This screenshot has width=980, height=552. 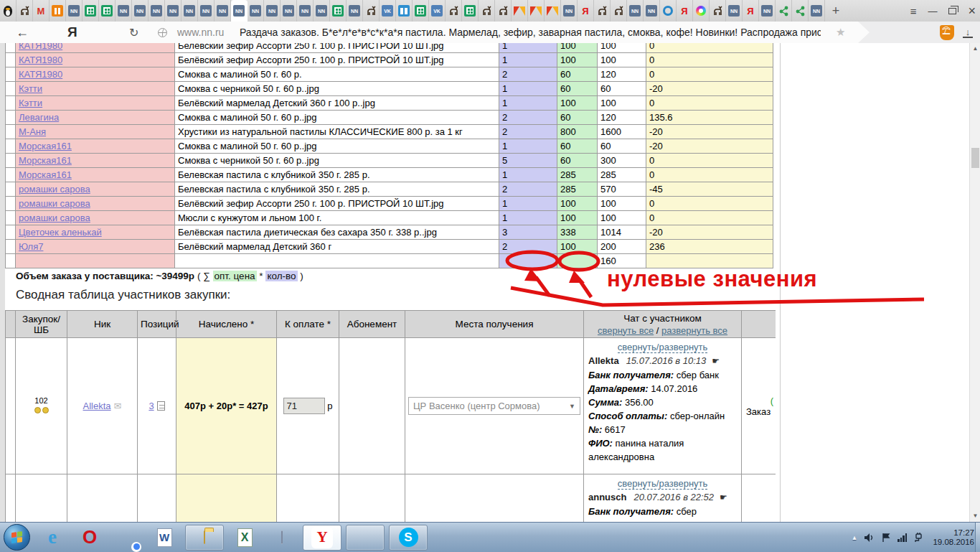 What do you see at coordinates (408, 538) in the screenshot?
I see `skype-taskbar-button: S` at bounding box center [408, 538].